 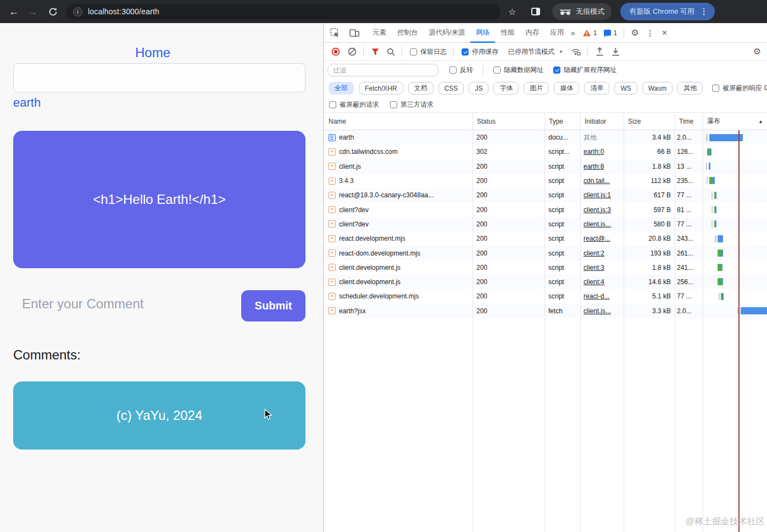 What do you see at coordinates (545, 239) in the screenshot?
I see `table-row: ‹›react.development.mjs200scriptreact@..…` at bounding box center [545, 239].